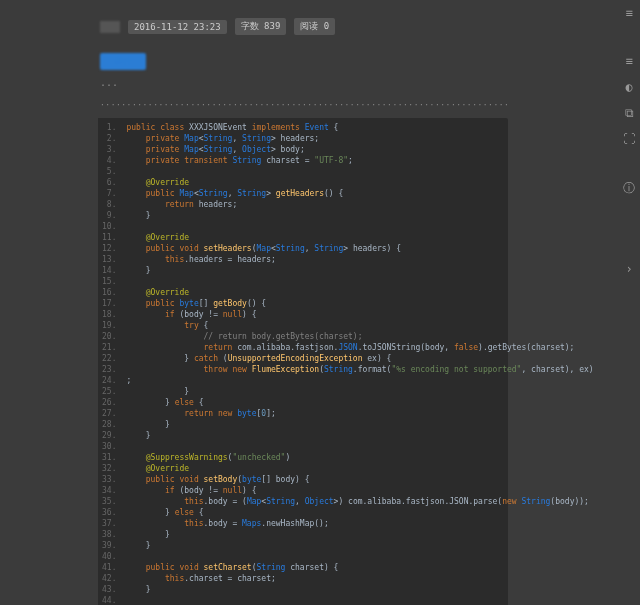  Describe the element at coordinates (109, 600) in the screenshot. I see `line-number: 44.` at that location.